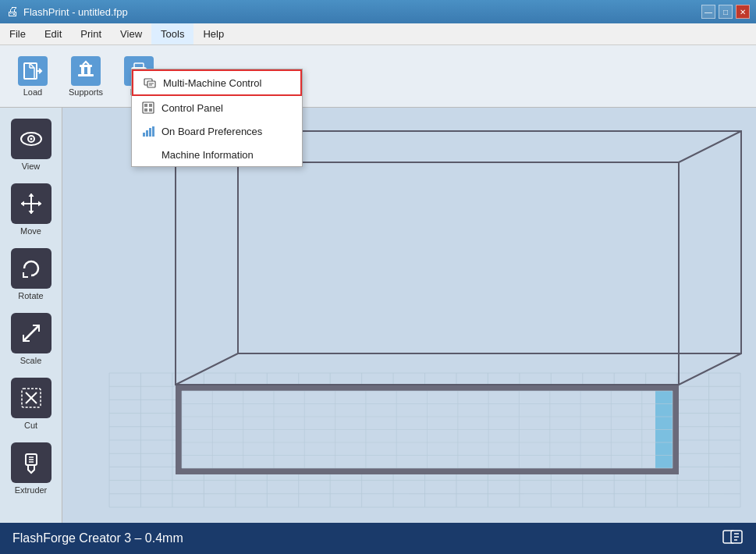 This screenshot has width=756, height=554. Describe the element at coordinates (378, 12) in the screenshot. I see `titlebar: 🖨 FlashPrint - untitled.fpp — □ ✕` at that location.